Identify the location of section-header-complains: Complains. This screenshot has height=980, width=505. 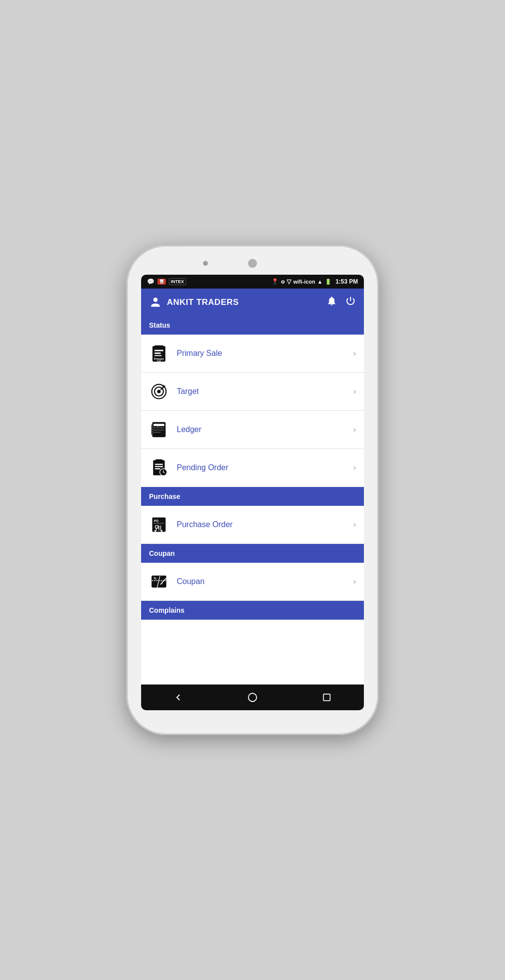
(252, 610).